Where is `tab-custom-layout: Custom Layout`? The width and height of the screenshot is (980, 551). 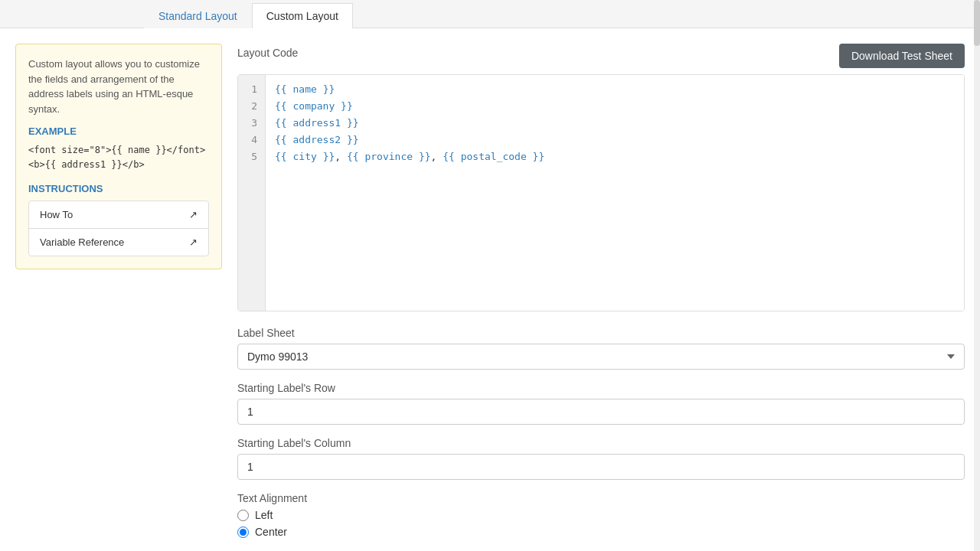
tab-custom-layout: Custom Layout is located at coordinates (302, 15).